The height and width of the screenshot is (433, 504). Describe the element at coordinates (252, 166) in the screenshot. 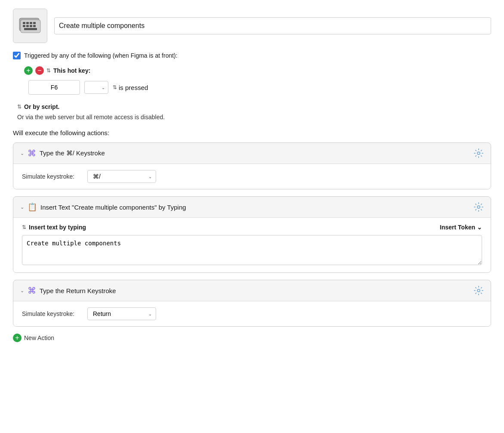

I see `action-block-1: ⌄ ⌘ Type the ⌘/ Keystroke Simulate keyst…` at that location.